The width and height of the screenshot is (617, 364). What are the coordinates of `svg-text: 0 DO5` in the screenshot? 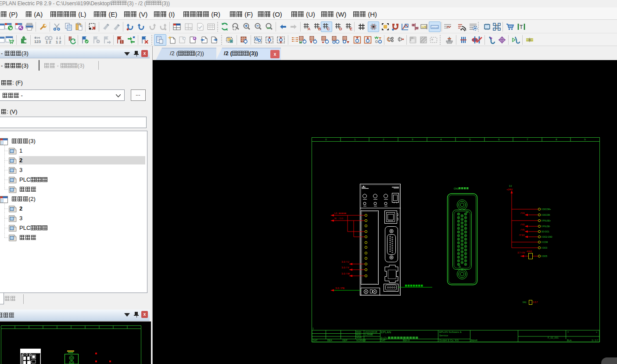 It's located at (545, 256).